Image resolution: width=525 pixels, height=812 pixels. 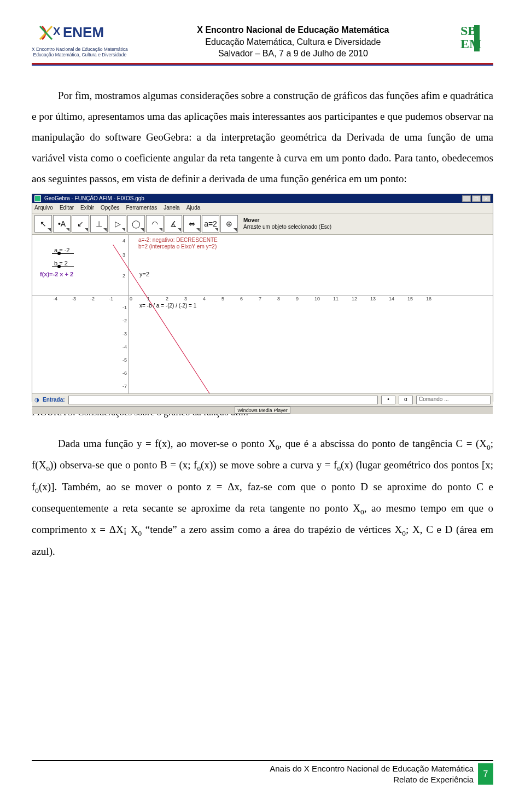 I want to click on header-line-2: Educação Matemática, Cultura e Diversida…, so click(x=293, y=42).